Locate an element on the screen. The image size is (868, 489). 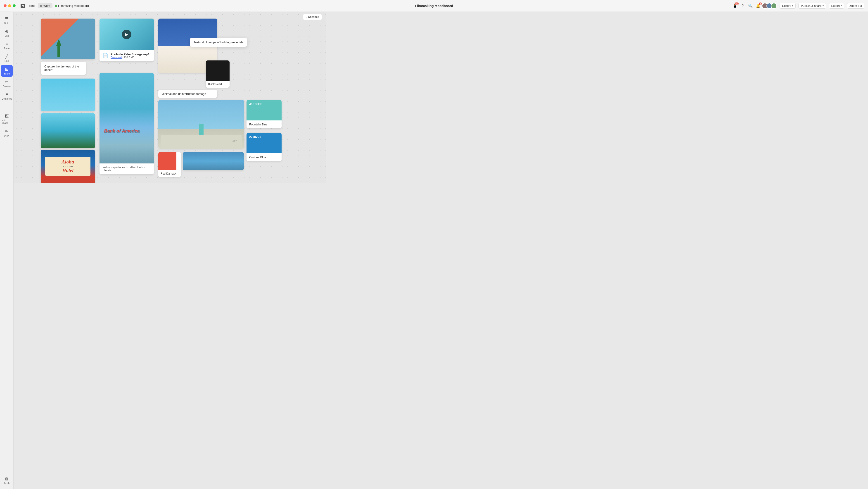
unsorted-button: 0 Unsorted is located at coordinates (313, 17).